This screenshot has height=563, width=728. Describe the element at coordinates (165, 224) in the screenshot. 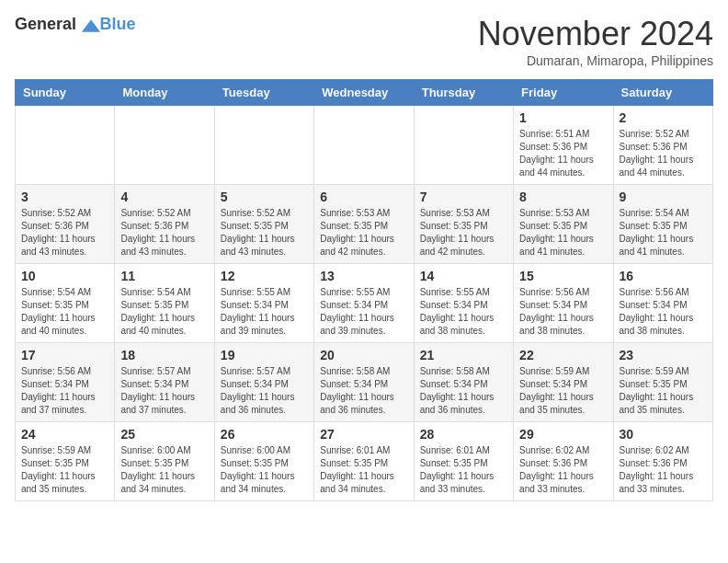

I see `day-cell: 4Sunrise: 5:52 AM Sunset: 5:36 PM Daylig…` at that location.